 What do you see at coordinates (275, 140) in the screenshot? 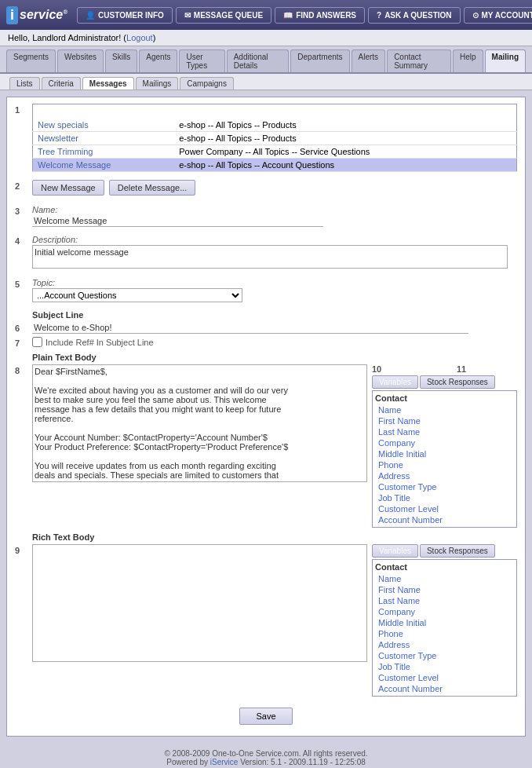
I see `messages-table-wrapper: Message Name Topic New specialse-shop --…` at bounding box center [275, 140].